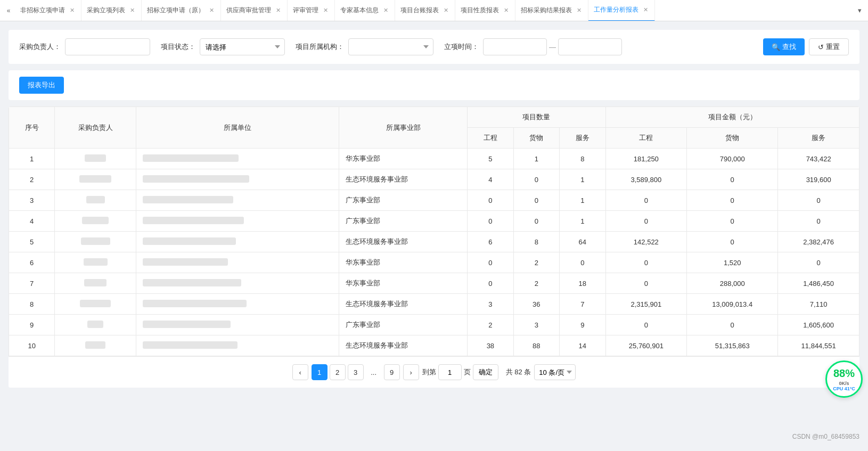  Describe the element at coordinates (386, 11) in the screenshot. I see `tab-close-5: ✕` at that location.